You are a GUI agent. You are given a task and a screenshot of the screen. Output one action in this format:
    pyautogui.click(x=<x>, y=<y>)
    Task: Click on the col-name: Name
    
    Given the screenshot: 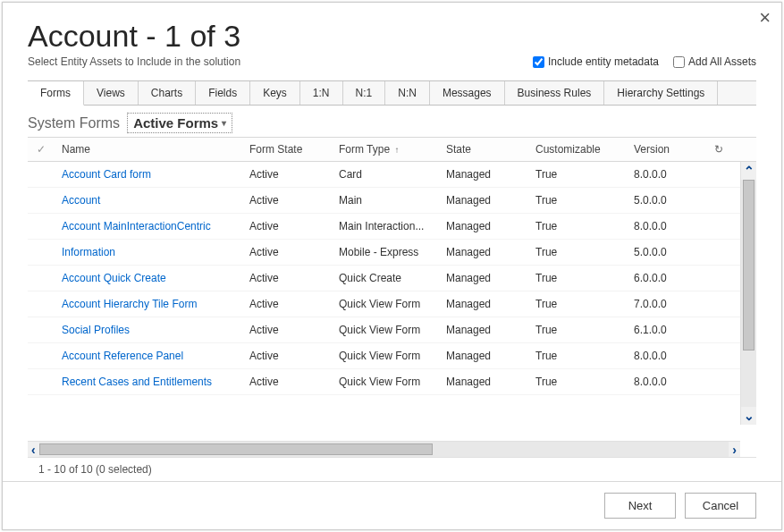 What is the action you would take?
    pyautogui.click(x=148, y=149)
    